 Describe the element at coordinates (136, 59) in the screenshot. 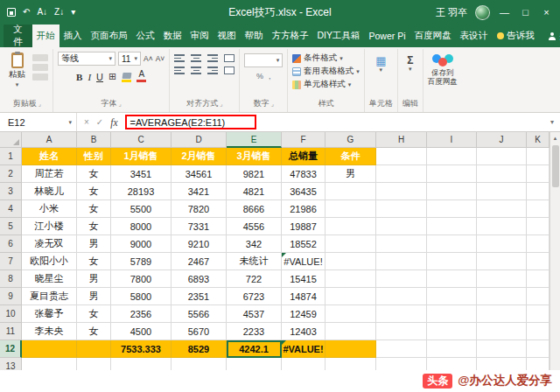

I see `font-size-dropdown-icon: ▾` at that location.